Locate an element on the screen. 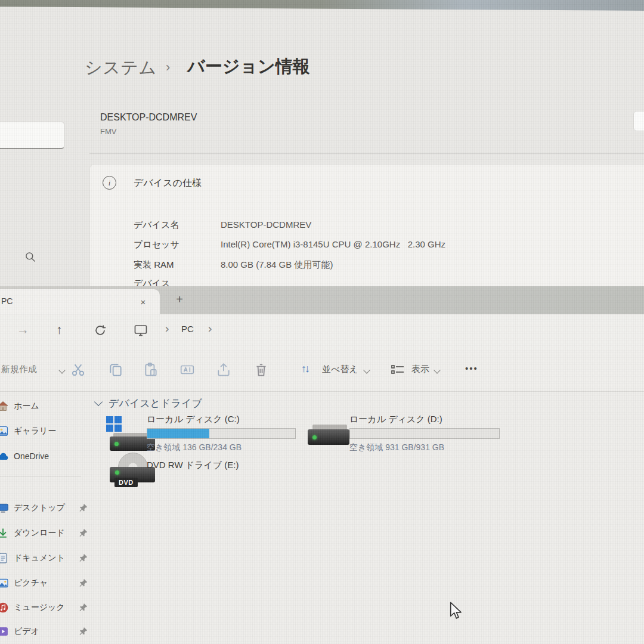  cut-icon is located at coordinates (78, 370).